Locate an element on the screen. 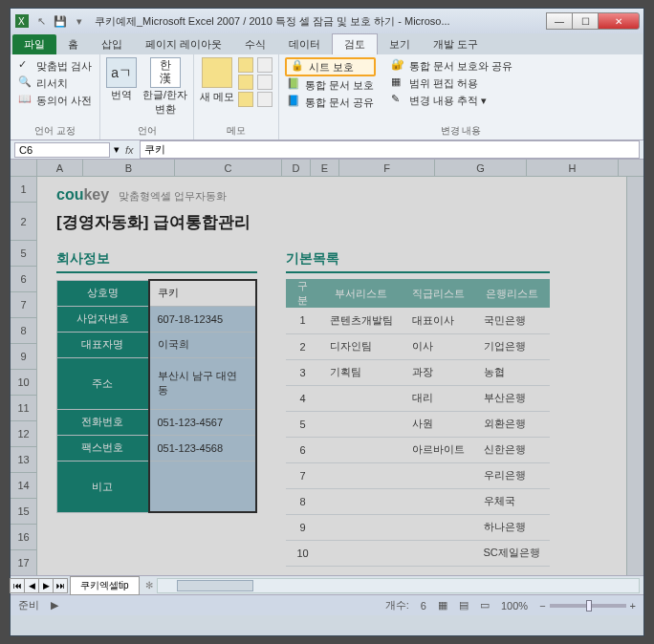 The height and width of the screenshot is (644, 654). row-header: 6 is located at coordinates (24, 279).